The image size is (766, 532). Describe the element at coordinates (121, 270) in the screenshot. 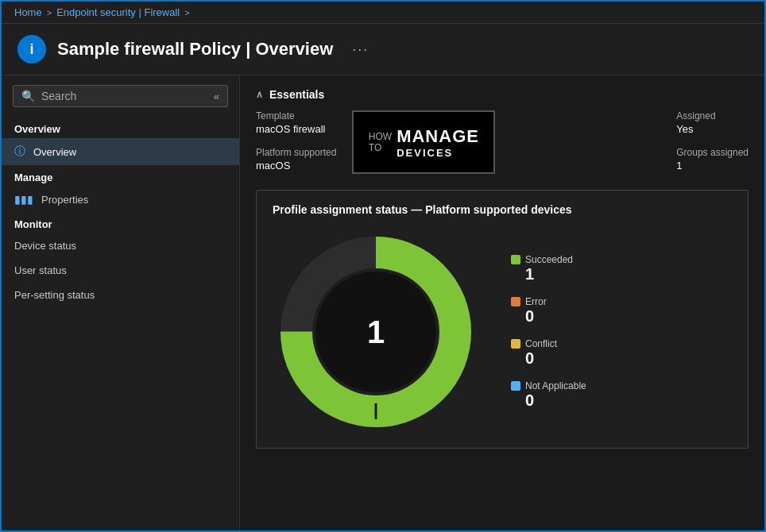

I see `sidebar-item-user-status: User status` at that location.